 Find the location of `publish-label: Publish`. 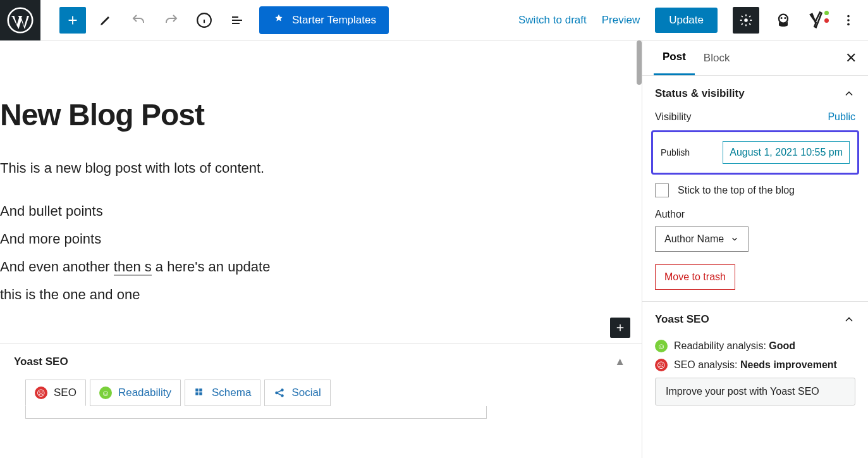

publish-label: Publish is located at coordinates (675, 152).